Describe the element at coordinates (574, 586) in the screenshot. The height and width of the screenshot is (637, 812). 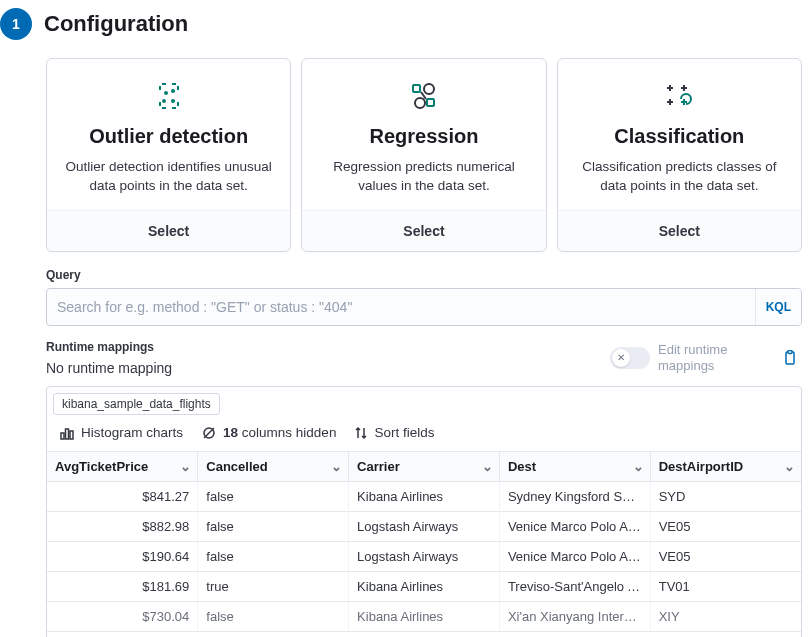
I see `cell-dest: Treviso-Sant'Angelo Airp...` at that location.